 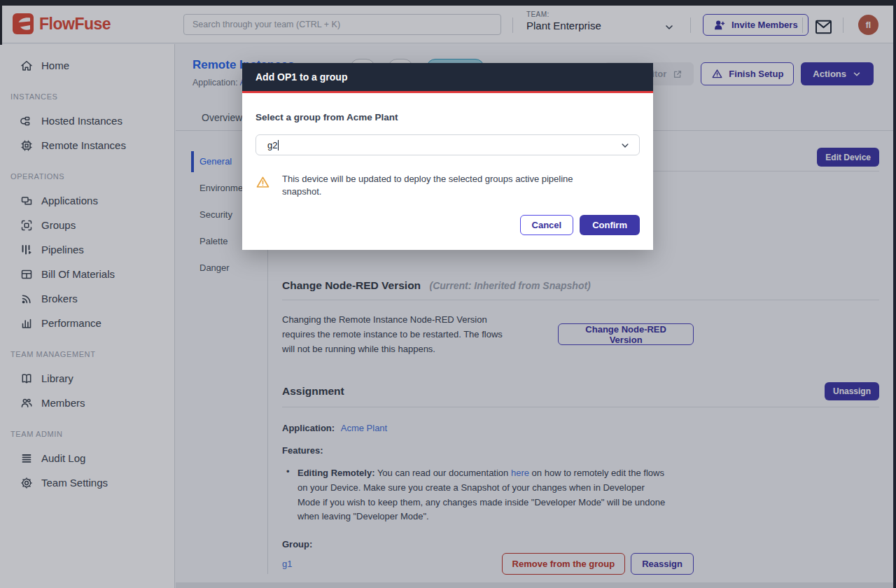 I want to click on group-select: g2, so click(x=448, y=145).